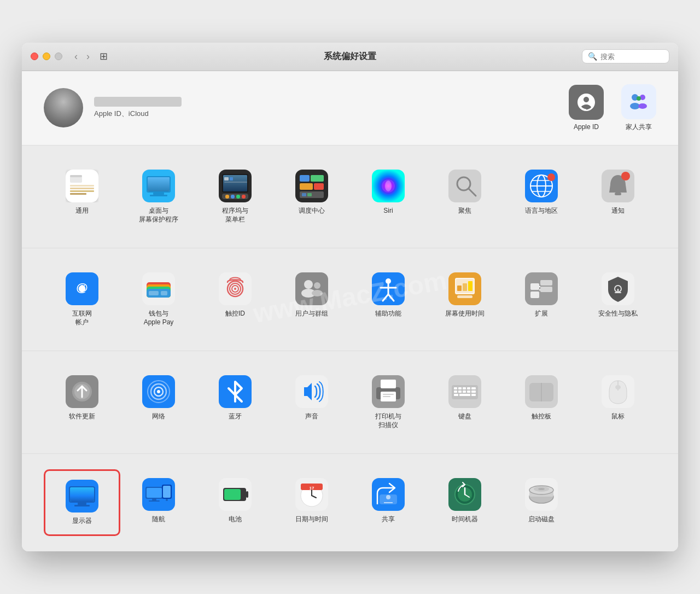 The width and height of the screenshot is (700, 594). Describe the element at coordinates (618, 197) in the screenshot. I see `pref-notification: 通知` at that location.